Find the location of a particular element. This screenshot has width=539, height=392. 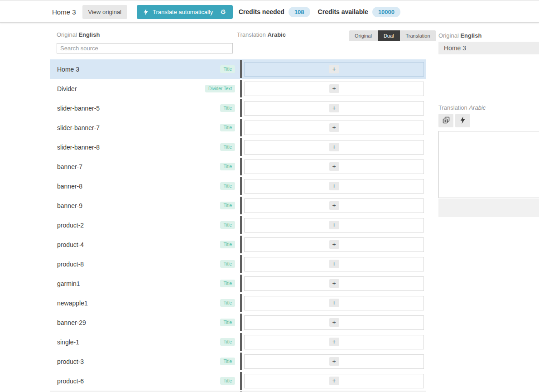

translation-row: newapple1 Title + is located at coordinates (238, 303).